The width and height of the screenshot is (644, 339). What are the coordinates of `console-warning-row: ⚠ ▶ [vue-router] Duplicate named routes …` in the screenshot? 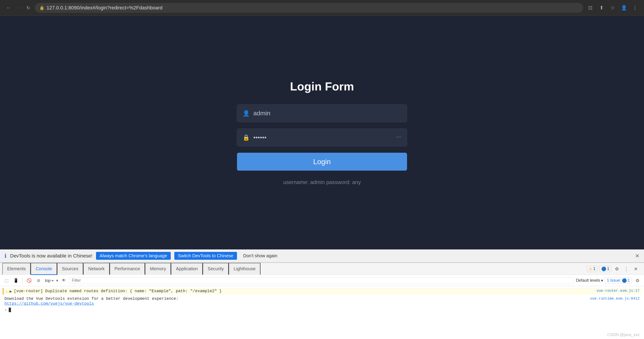 It's located at (322, 291).